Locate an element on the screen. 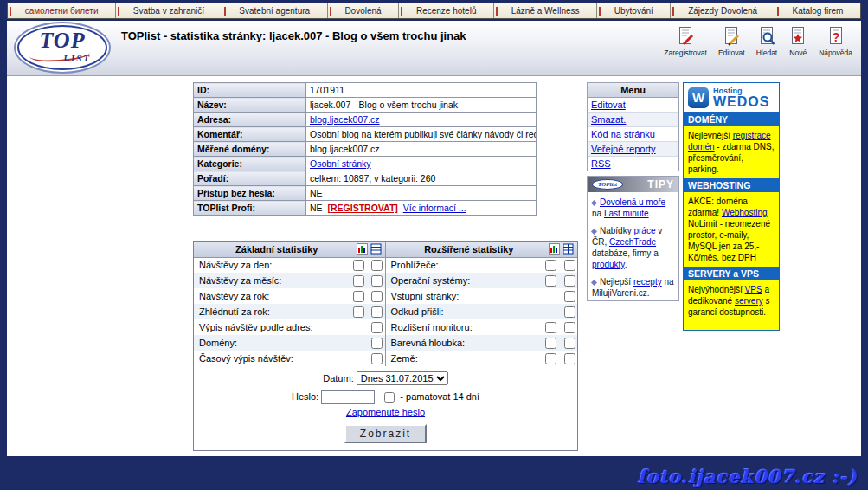 The image size is (868, 490). info-value-comment: Osobní blog na kterém publikuji své člán… is located at coordinates (421, 135).